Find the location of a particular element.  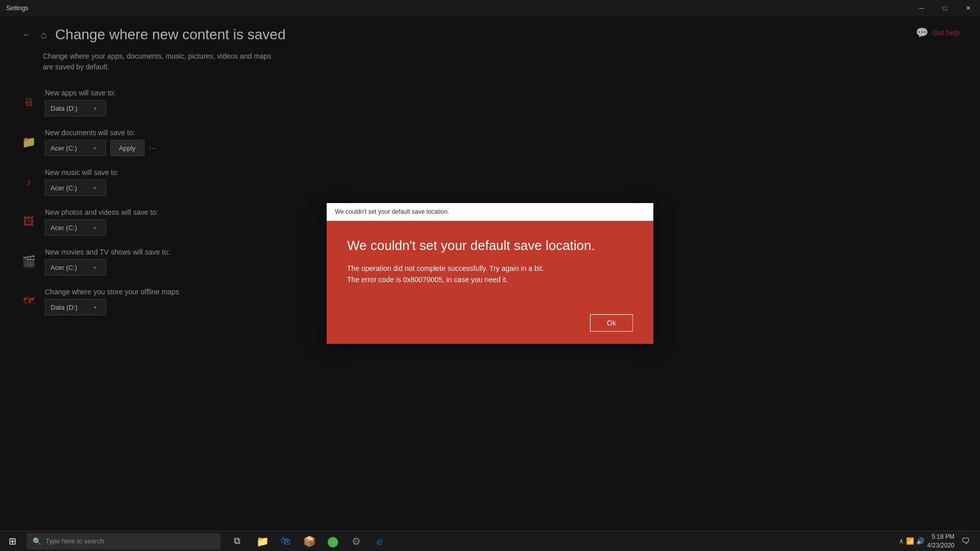

dialog-message-line2: The error code is 0x80070005, in case yo… is located at coordinates (428, 280).